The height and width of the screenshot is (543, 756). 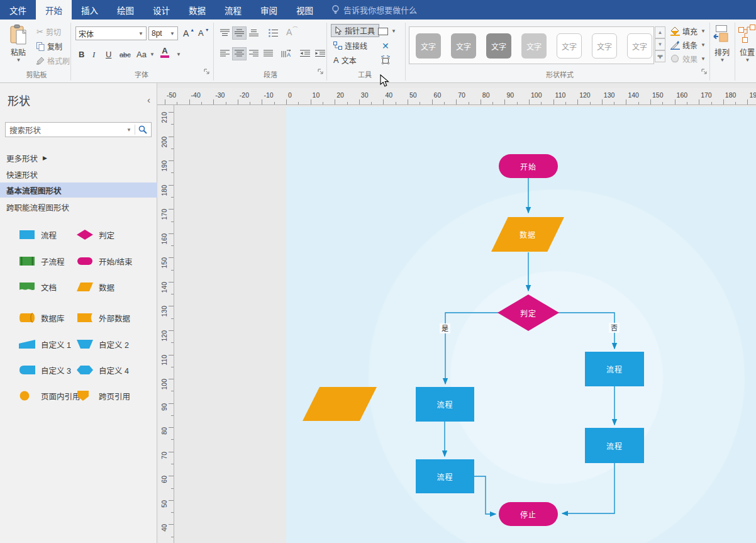 I want to click on copy-label: 复制, so click(x=55, y=47).